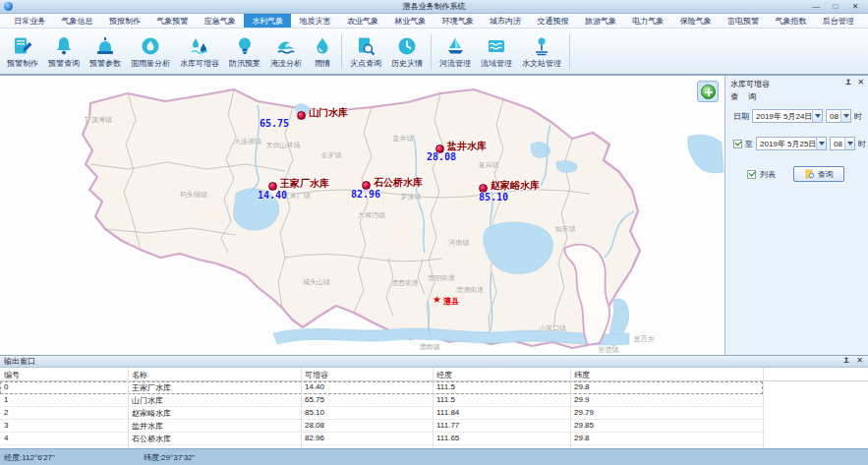  What do you see at coordinates (315, 21) in the screenshot?
I see `tab-geo-disaster: 地质灾害` at bounding box center [315, 21].